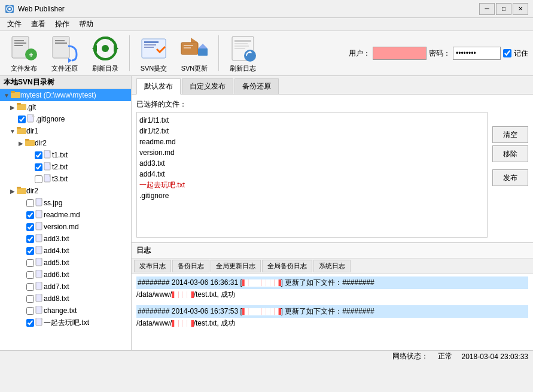  What do you see at coordinates (66, 227) in the screenshot?
I see `tree-item-versionmd: ▶ version.md` at bounding box center [66, 227].